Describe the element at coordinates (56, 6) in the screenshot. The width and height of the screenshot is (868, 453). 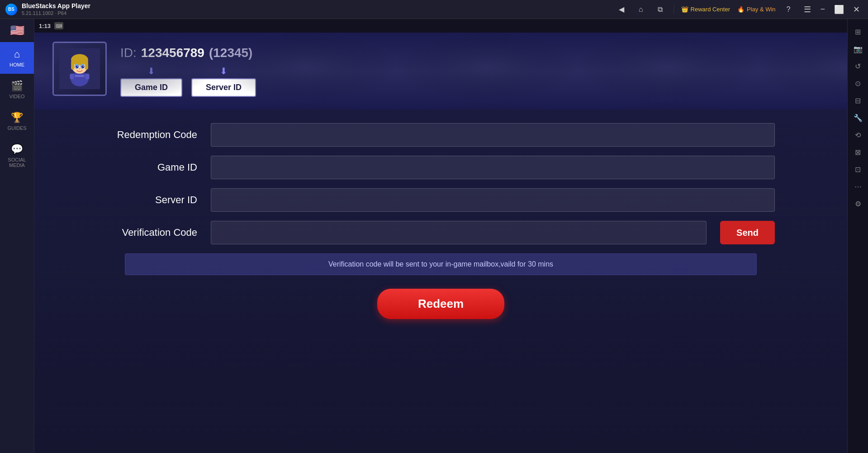
I see `app-name: BlueStacks App Player` at that location.